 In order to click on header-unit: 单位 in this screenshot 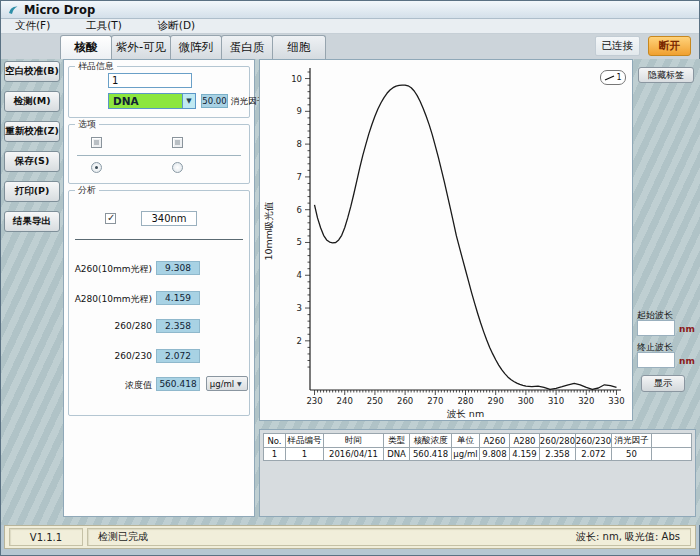, I will do `click(465, 440)`.